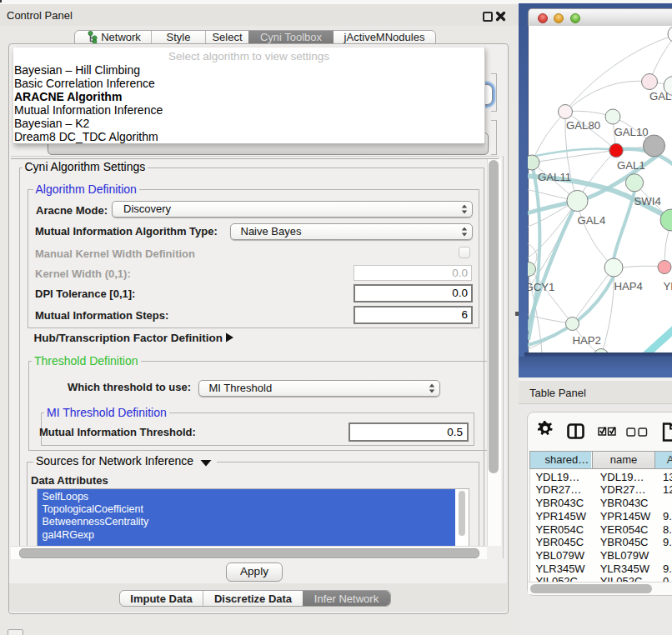 The image size is (672, 635). What do you see at coordinates (660, 97) in the screenshot?
I see `svg-text: GAL2` at bounding box center [660, 97].